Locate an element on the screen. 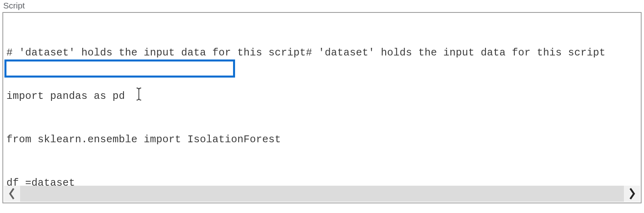  code-line: import pandas as pd is located at coordinates (322, 96).